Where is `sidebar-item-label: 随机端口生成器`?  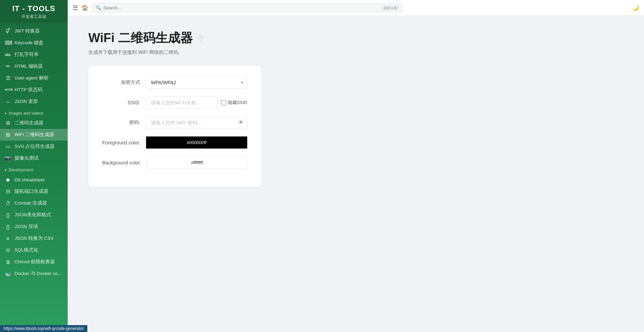
sidebar-item-label: 随机端口生成器 is located at coordinates (31, 191).